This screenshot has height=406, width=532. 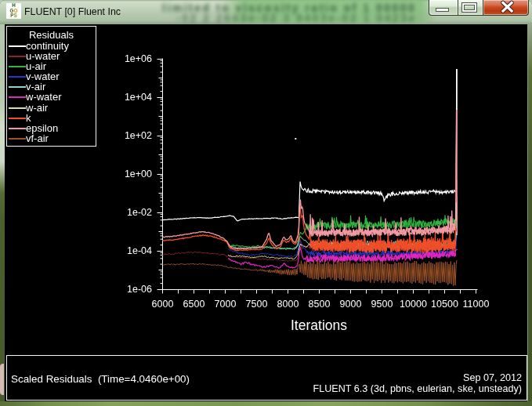 I want to click on svg-text: Iterations, so click(x=319, y=325).